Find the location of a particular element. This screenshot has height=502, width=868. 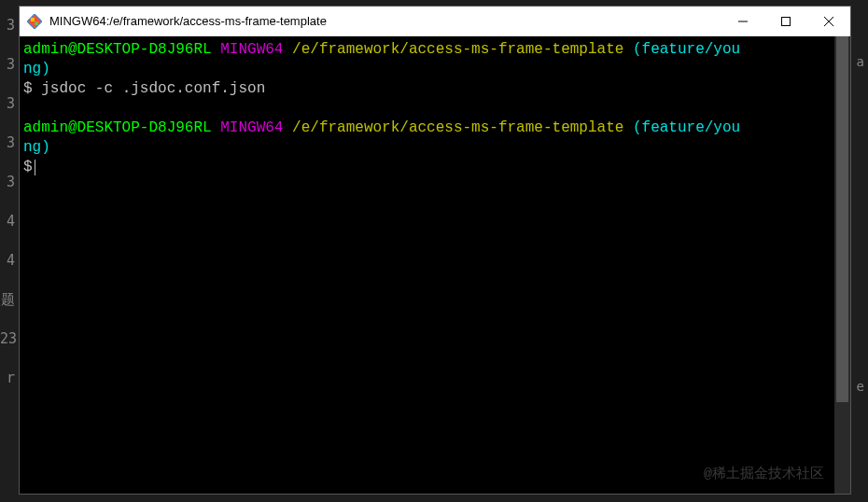

blank-line is located at coordinates (428, 108).